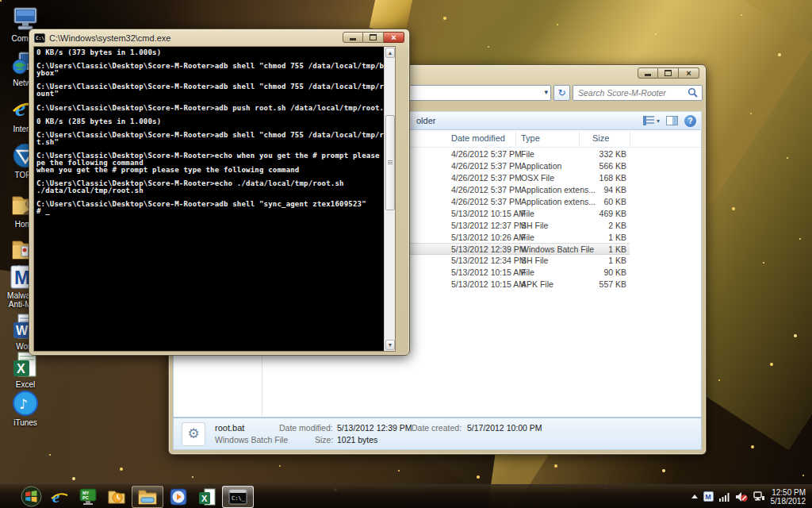  I want to click on column-header-size: Size, so click(601, 138).